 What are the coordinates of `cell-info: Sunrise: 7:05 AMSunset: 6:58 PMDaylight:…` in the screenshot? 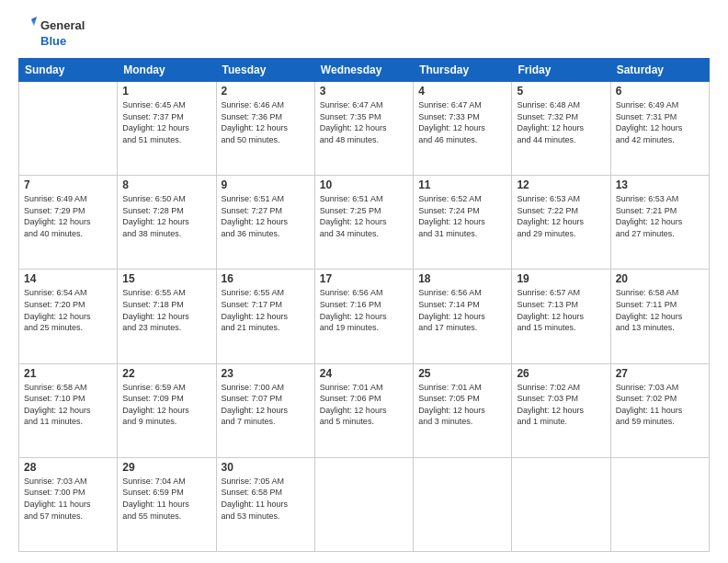 It's located at (266, 499).